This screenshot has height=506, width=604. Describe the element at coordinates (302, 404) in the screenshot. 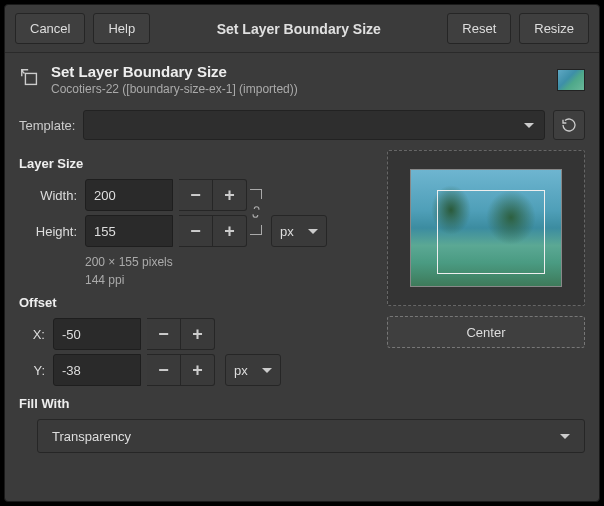

I see `fillwith-label: Fill With` at that location.